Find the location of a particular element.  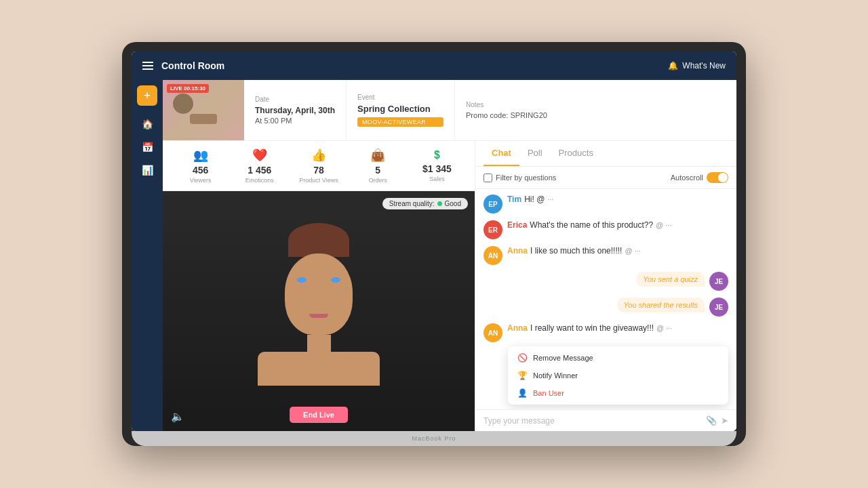

msg-tim-actions: ··· is located at coordinates (551, 199).